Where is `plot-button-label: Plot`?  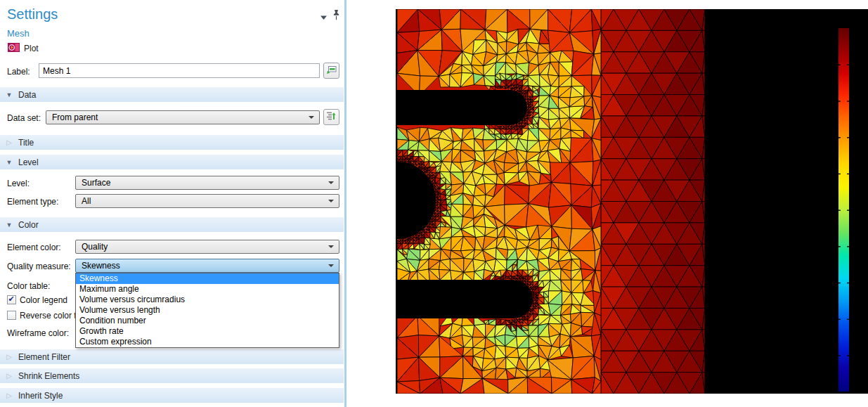
plot-button-label: Plot is located at coordinates (31, 49).